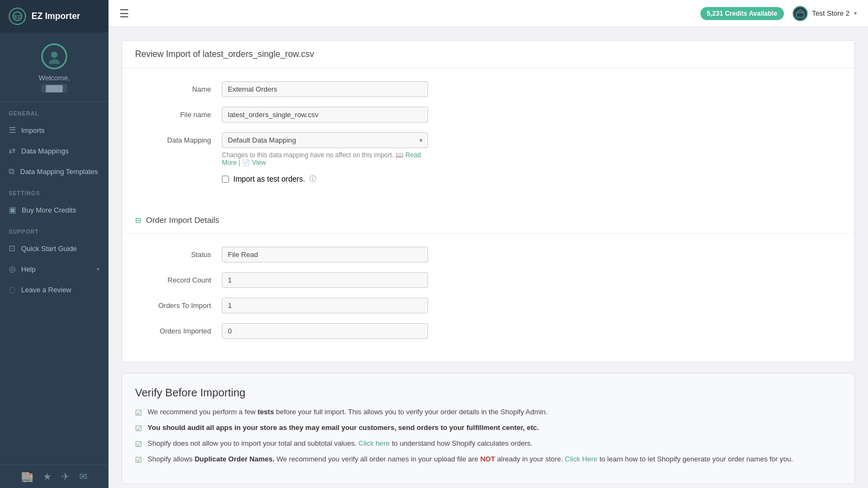  Describe the element at coordinates (47, 290) in the screenshot. I see `sidebar-item-label: Leave a Review` at that location.